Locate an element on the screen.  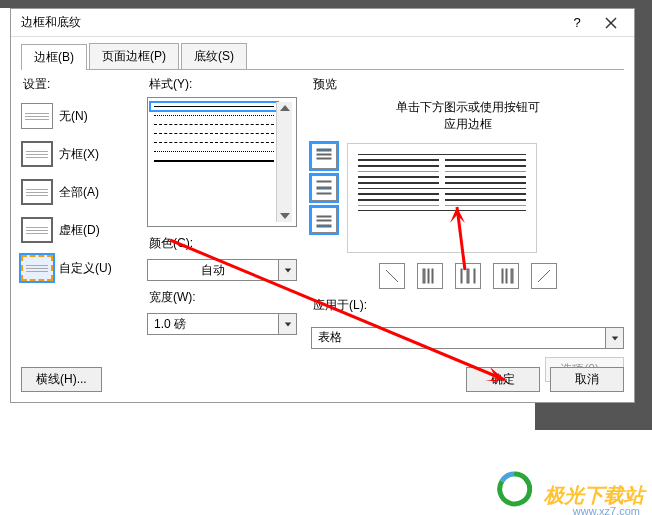
edge-bottom-button is located at coordinates (324, 220).